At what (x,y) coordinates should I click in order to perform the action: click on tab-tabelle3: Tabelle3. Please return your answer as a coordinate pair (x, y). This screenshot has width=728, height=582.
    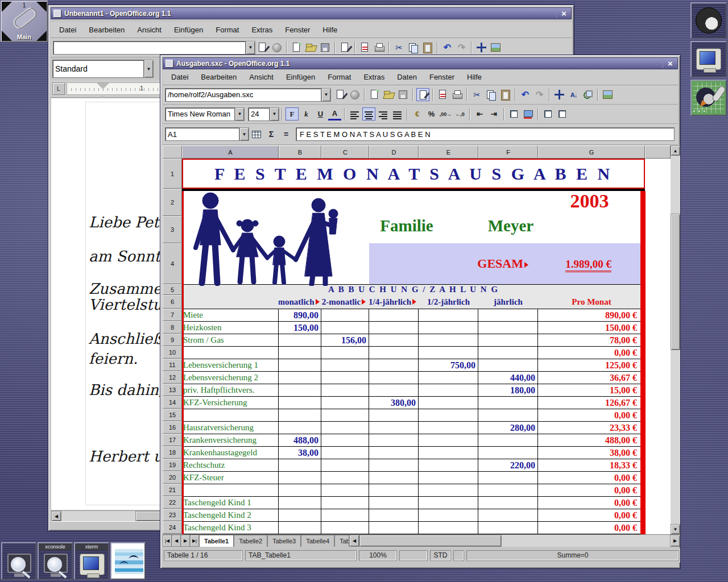
    Looking at the image, I should click on (284, 541).